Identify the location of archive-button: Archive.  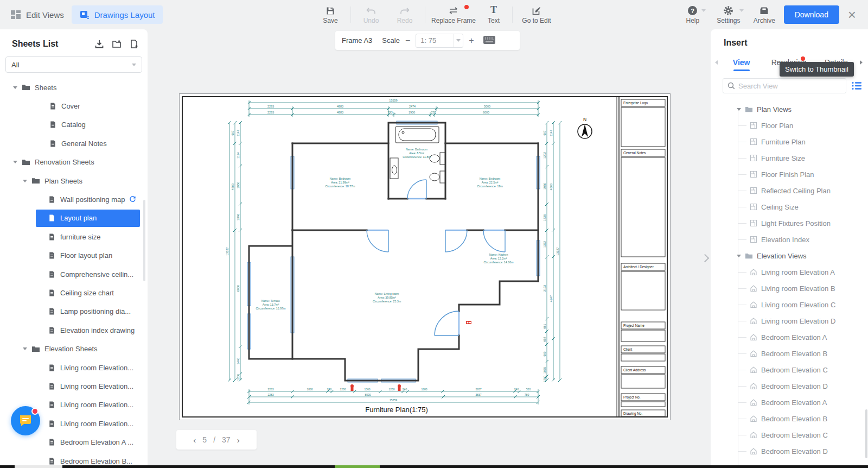
(764, 15).